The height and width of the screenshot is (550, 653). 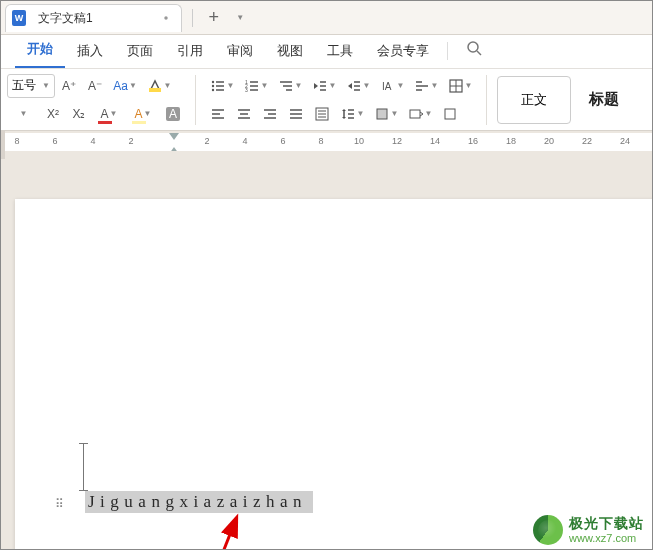 I want to click on menu-separator, so click(x=448, y=51).